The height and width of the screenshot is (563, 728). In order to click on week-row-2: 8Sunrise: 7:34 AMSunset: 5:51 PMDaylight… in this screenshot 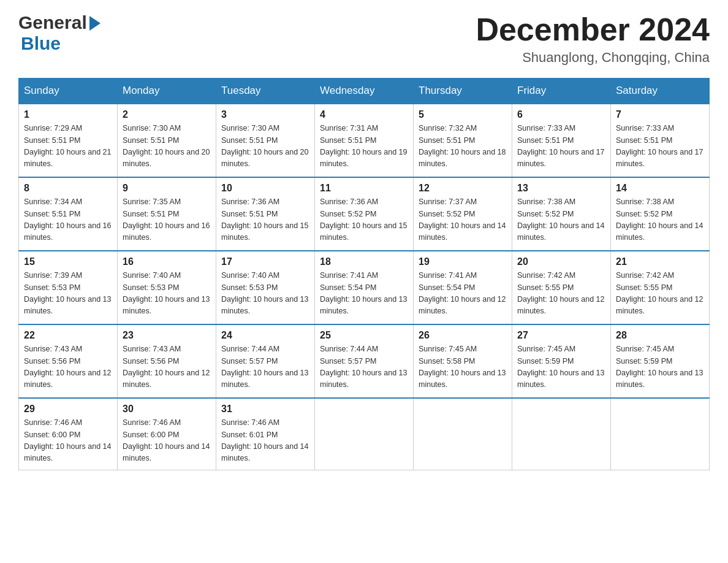, I will do `click(364, 214)`.